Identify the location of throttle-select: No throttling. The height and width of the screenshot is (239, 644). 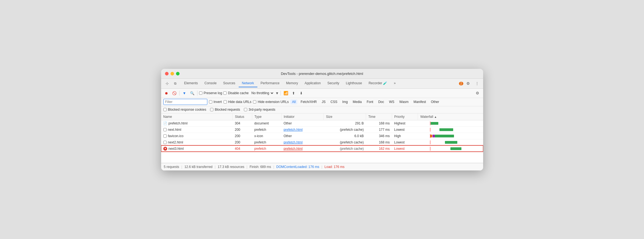
(262, 93).